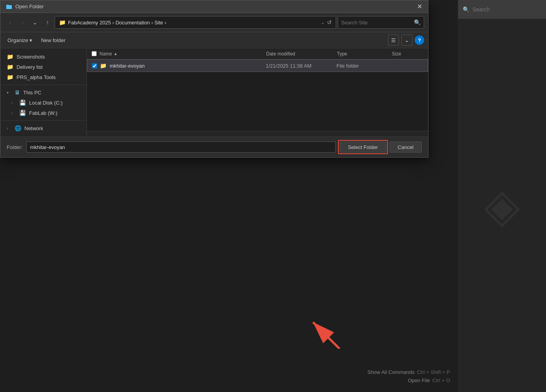 The width and height of the screenshot is (546, 392). What do you see at coordinates (419, 7) in the screenshot?
I see `dialog-close-button: ✕` at bounding box center [419, 7].